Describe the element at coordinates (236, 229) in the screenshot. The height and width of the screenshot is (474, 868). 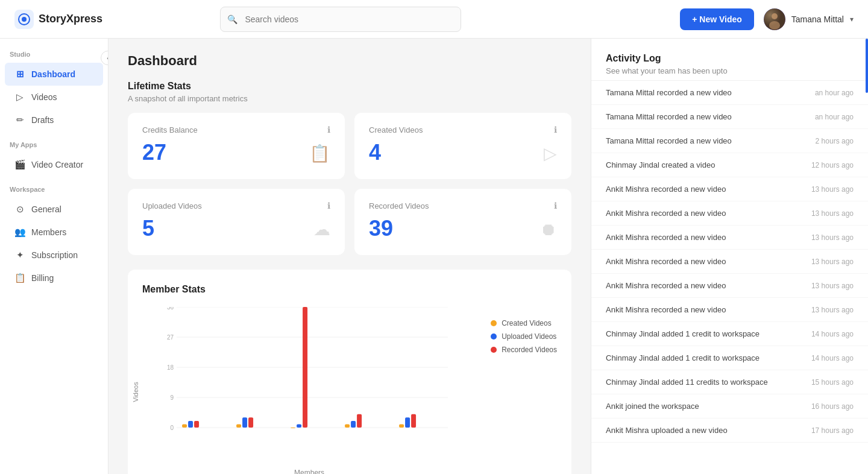
I see `stat-card-body: 5 ☁` at that location.